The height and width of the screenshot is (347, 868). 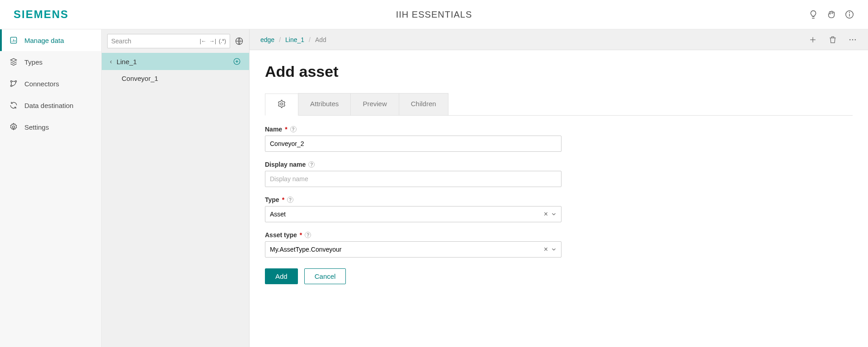 What do you see at coordinates (413, 244) in the screenshot?
I see `field-asset-type: Asset type * ? ×` at bounding box center [413, 244].